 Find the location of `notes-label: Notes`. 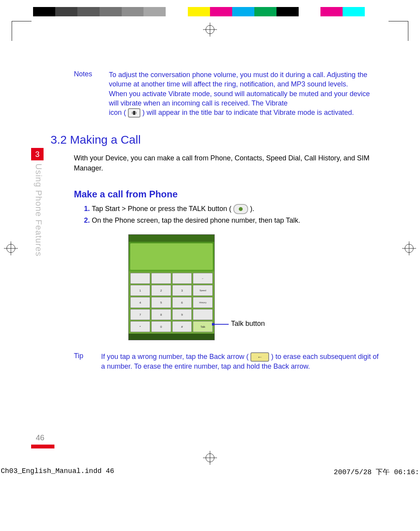

notes-label: Notes is located at coordinates (91, 94).